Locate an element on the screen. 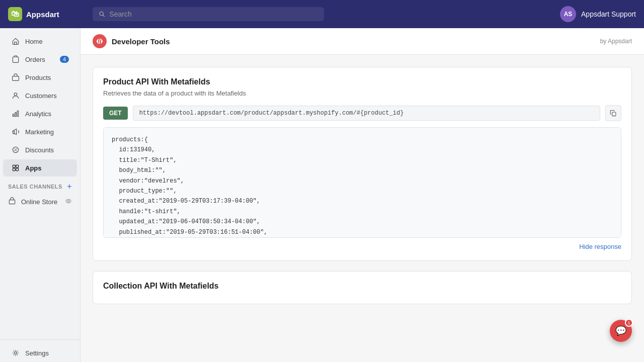  dev-tools-title-text: Developer Tools is located at coordinates (141, 41).